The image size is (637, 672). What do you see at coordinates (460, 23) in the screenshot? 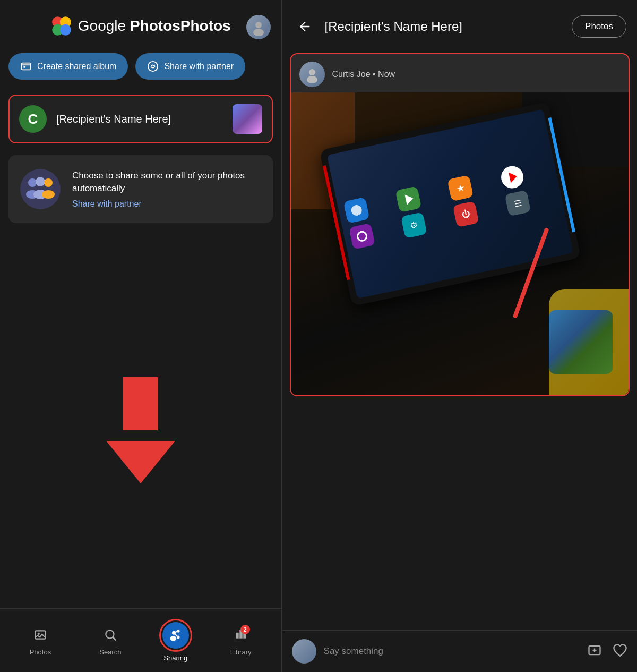
I see `right-header: [Recipient's Name Here] Photos` at bounding box center [460, 23].